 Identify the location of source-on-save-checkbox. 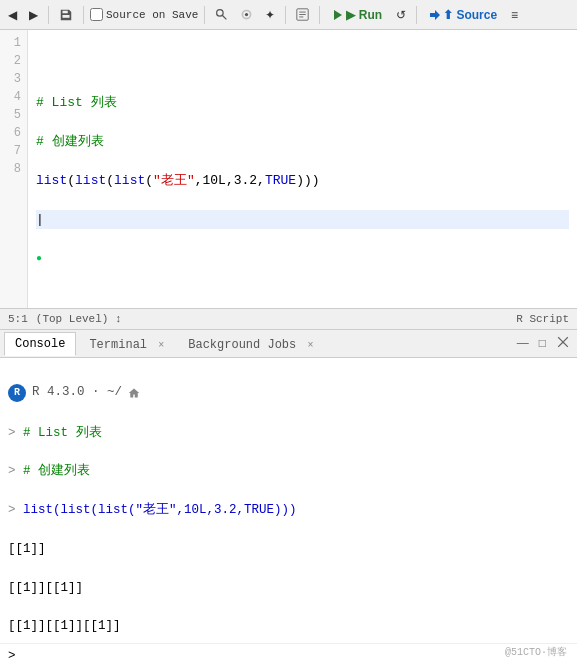
(96, 14).